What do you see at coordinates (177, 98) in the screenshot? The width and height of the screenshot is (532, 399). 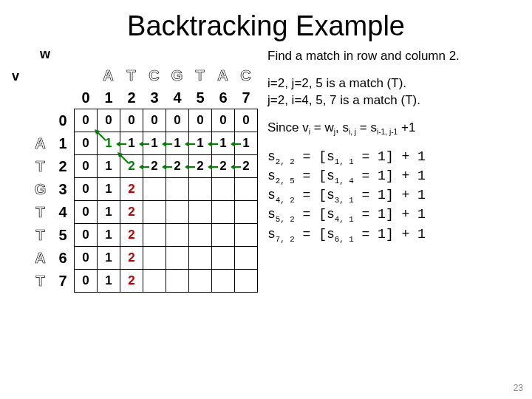 I see `col-index: 4` at bounding box center [177, 98].